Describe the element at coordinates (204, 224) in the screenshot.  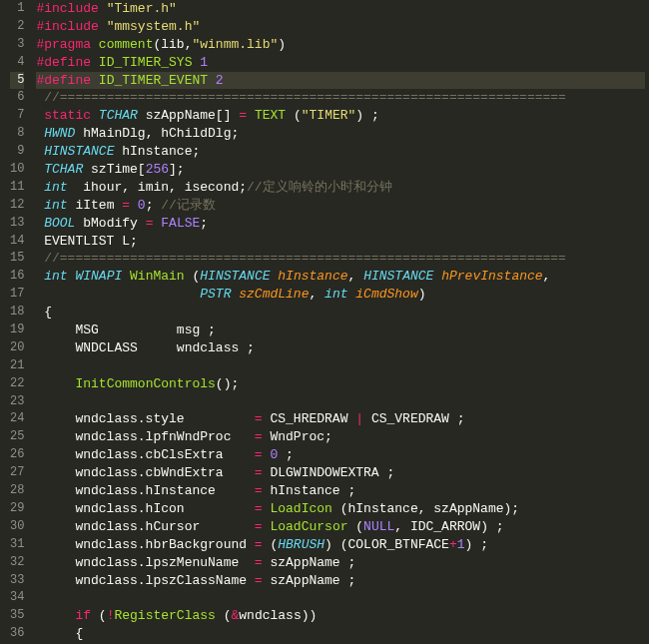
I see `token: ;` at that location.